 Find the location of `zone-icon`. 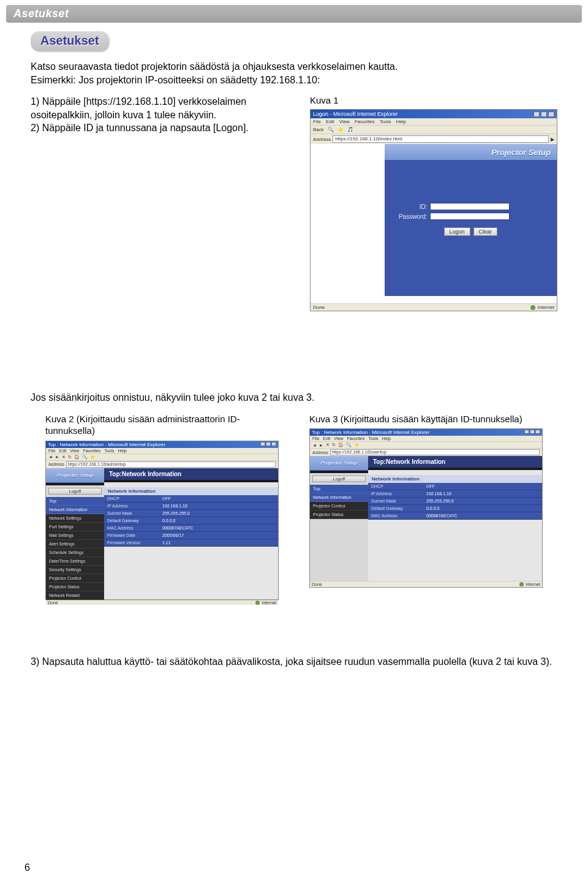

zone-icon is located at coordinates (522, 585).